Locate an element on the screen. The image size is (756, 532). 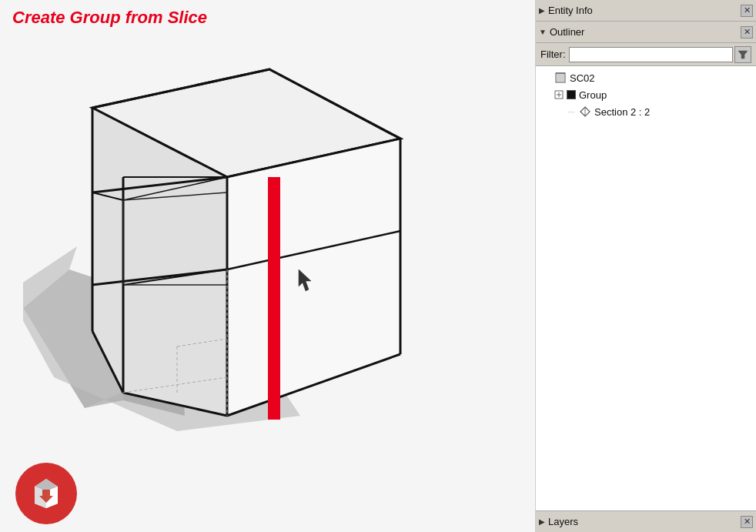
logo-svg is located at coordinates (46, 494).